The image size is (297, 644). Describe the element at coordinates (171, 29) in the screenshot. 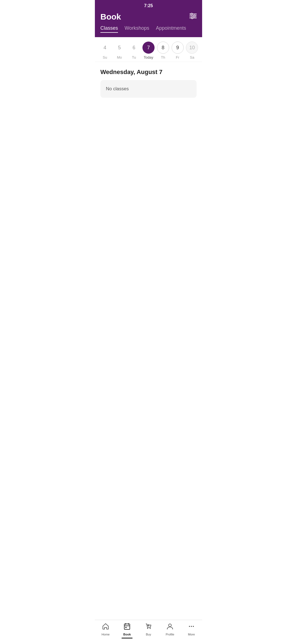

I see `tab-appointments: Appointments` at that location.